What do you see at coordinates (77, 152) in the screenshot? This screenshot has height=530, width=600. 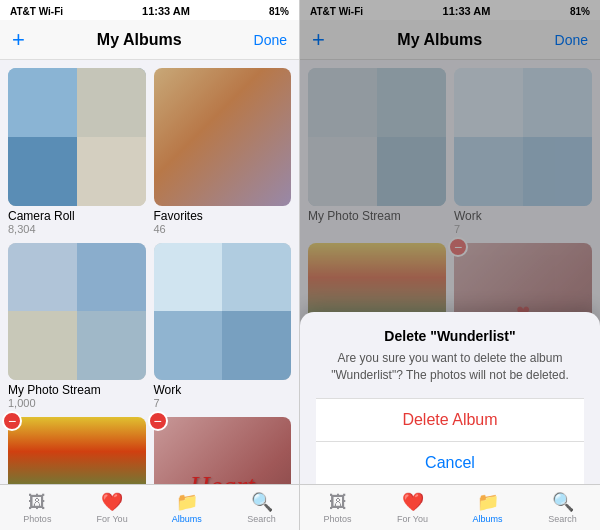 I see `album-camera-roll: Camera Roll 8,304` at bounding box center [77, 152].